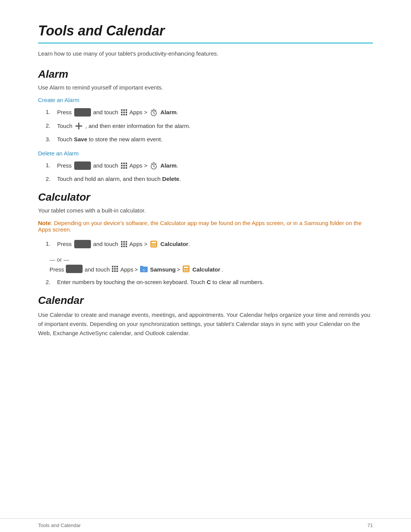  I want to click on samsung-folder-icon: S, so click(144, 269).